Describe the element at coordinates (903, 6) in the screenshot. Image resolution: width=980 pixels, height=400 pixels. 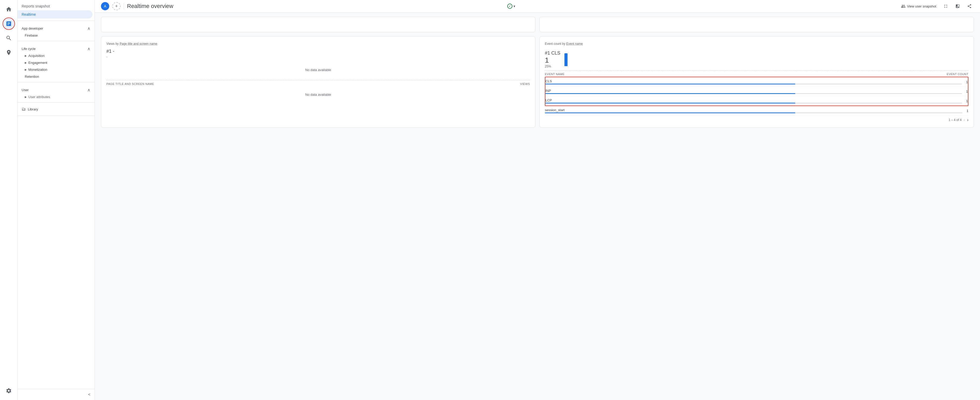
I see `user-snapshot-icon` at that location.